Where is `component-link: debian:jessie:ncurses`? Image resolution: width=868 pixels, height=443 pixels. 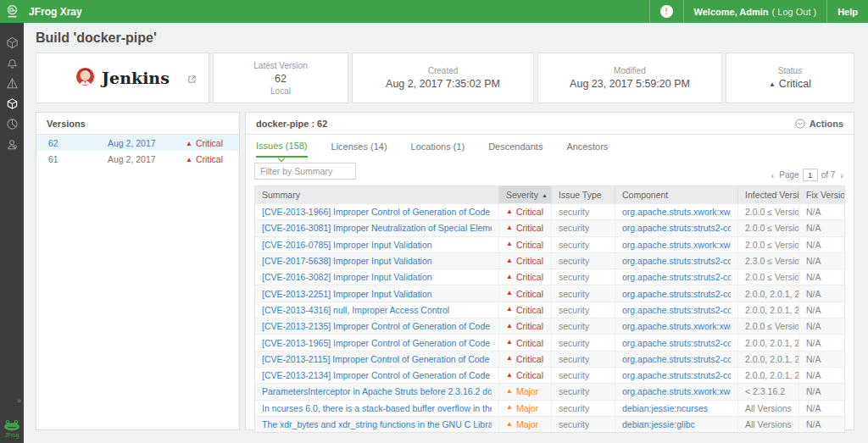
component-link: debian:jessie:ncurses is located at coordinates (665, 408).